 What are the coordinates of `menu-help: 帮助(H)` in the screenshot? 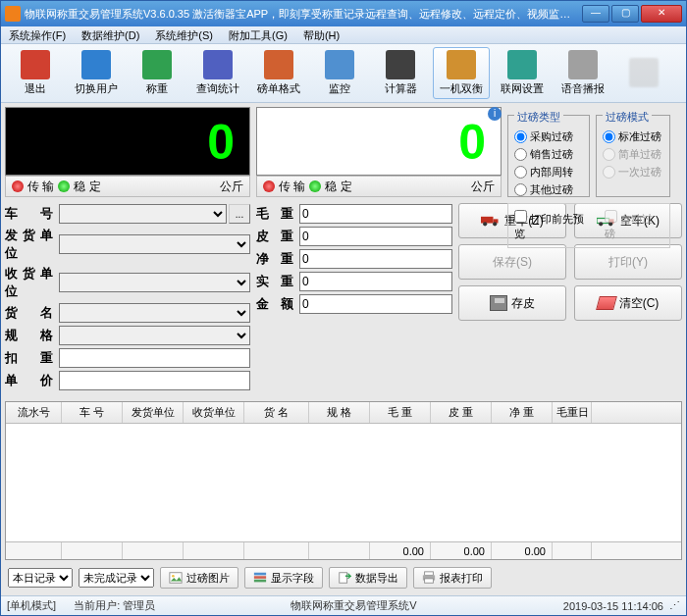 It's located at (322, 35).